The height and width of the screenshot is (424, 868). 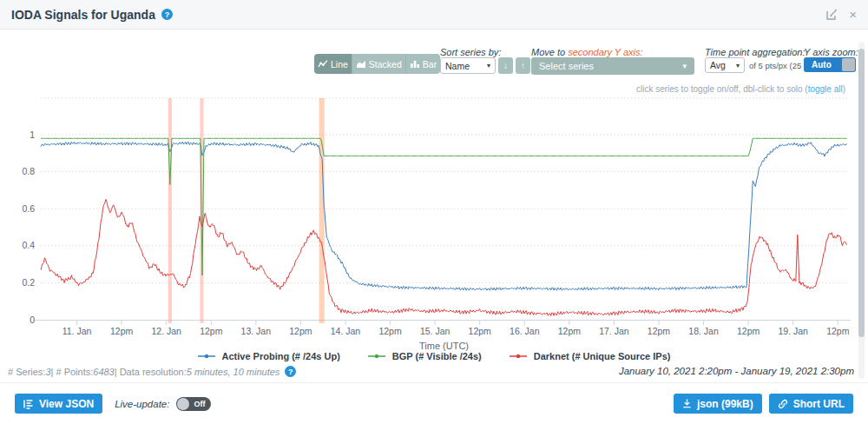 What do you see at coordinates (233, 372) in the screenshot?
I see `data-resolution-value: 5 minutes, 10 minutes` at bounding box center [233, 372].